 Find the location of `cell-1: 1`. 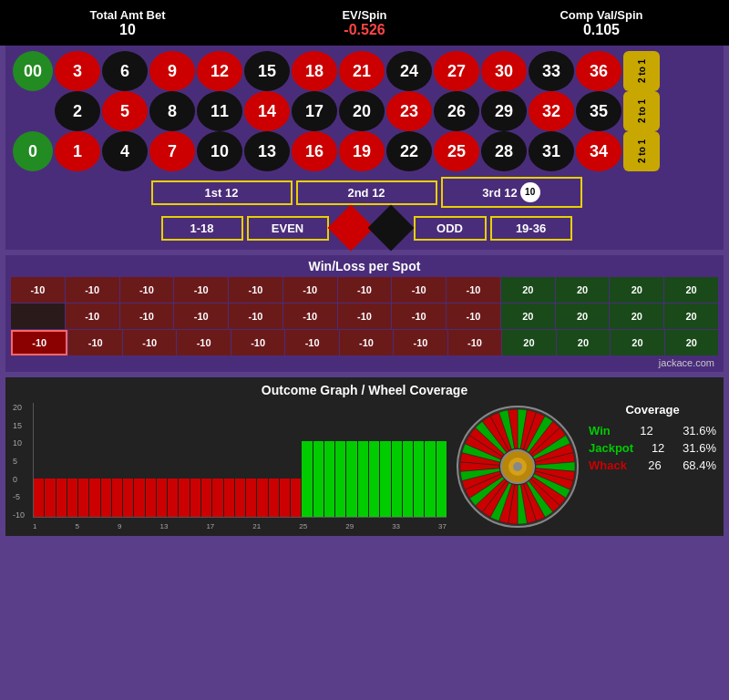

cell-1: 1 is located at coordinates (77, 151).